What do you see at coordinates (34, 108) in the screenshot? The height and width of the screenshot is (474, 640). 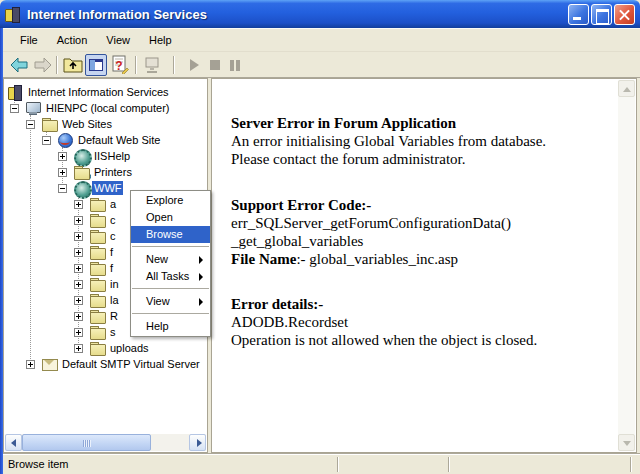 I see `computer-icon` at bounding box center [34, 108].